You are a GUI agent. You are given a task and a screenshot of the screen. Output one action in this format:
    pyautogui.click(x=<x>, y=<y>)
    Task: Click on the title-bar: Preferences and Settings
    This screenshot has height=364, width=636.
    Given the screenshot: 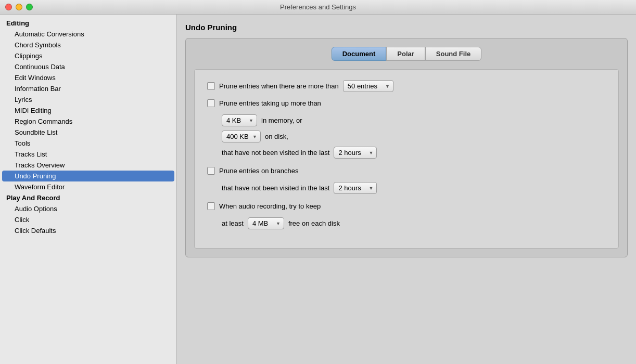 What is the action you would take?
    pyautogui.click(x=318, y=7)
    